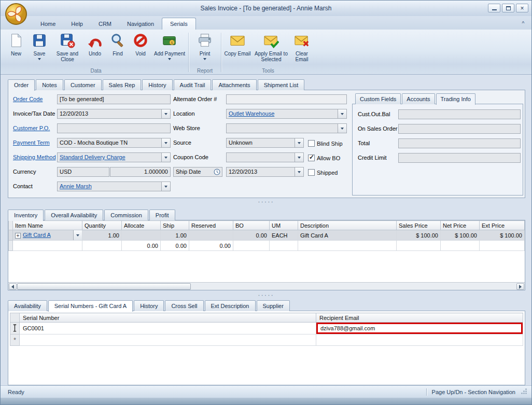 This screenshot has height=405, width=532. What do you see at coordinates (12, 286) in the screenshot?
I see `scroll-left-icon` at bounding box center [12, 286].